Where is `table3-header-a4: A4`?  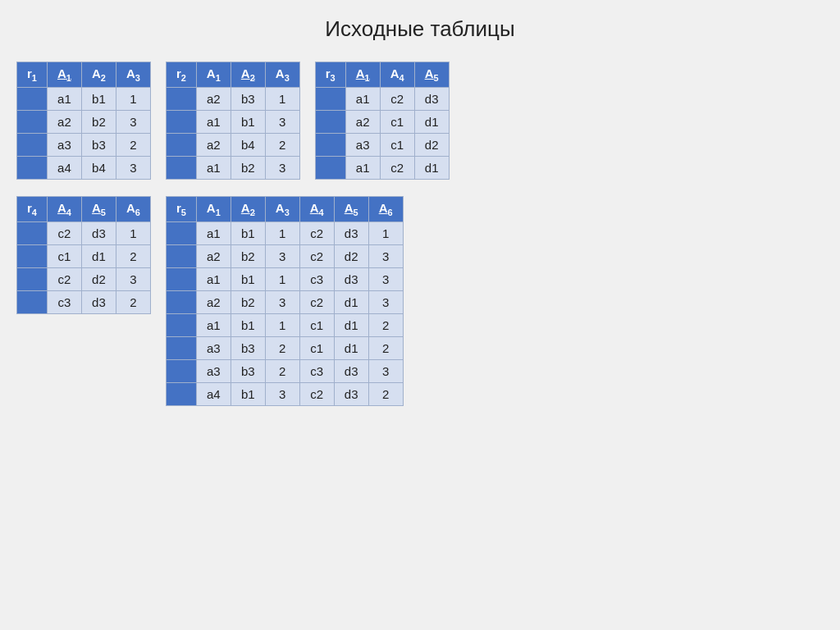
table3-header-a4: A4 is located at coordinates (397, 75).